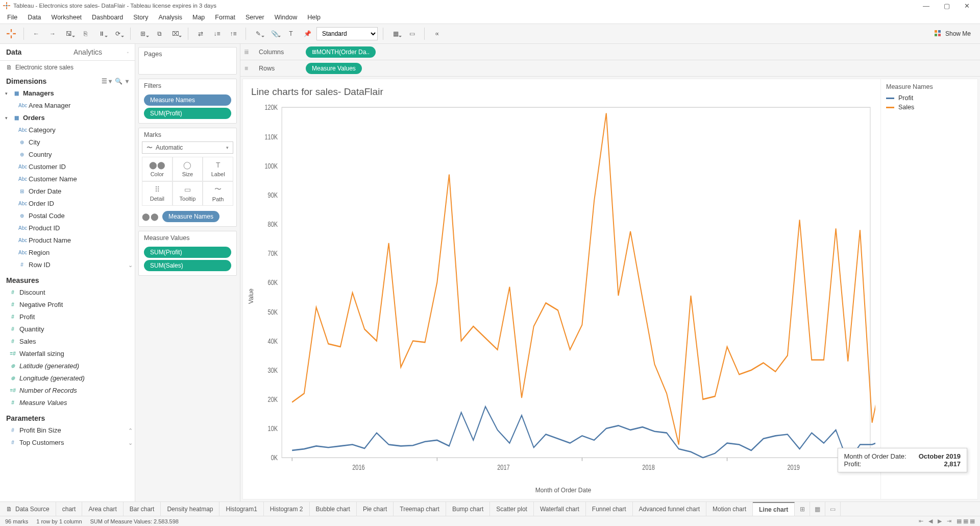  What do you see at coordinates (34, 52) in the screenshot?
I see `tab-data: Data` at bounding box center [34, 52].